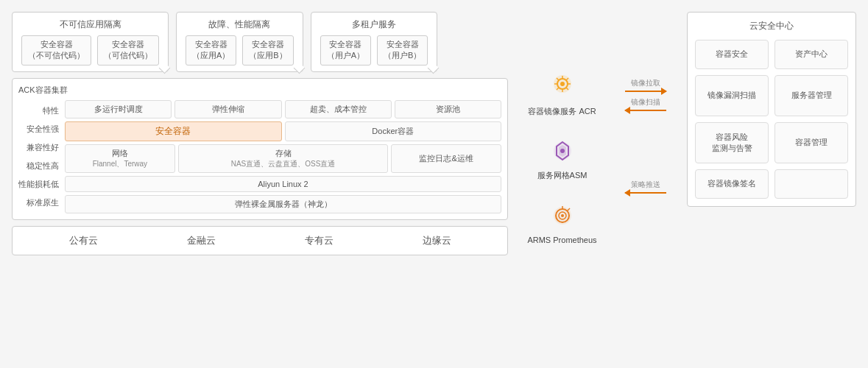  Describe the element at coordinates (240, 42) in the screenshot. I see `top-card-fault: 故障、性能隔离 安全容器（应用A） 安全容器（应用B）` at that location.